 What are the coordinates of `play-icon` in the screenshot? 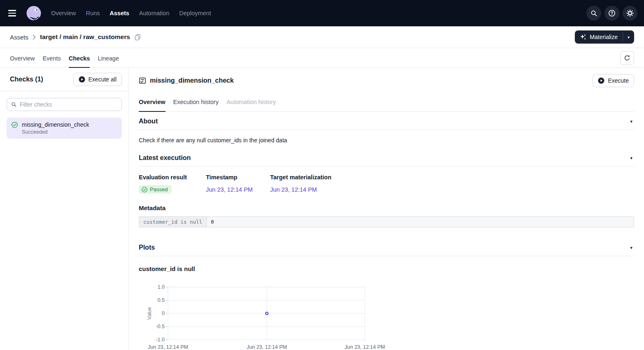 It's located at (601, 81).